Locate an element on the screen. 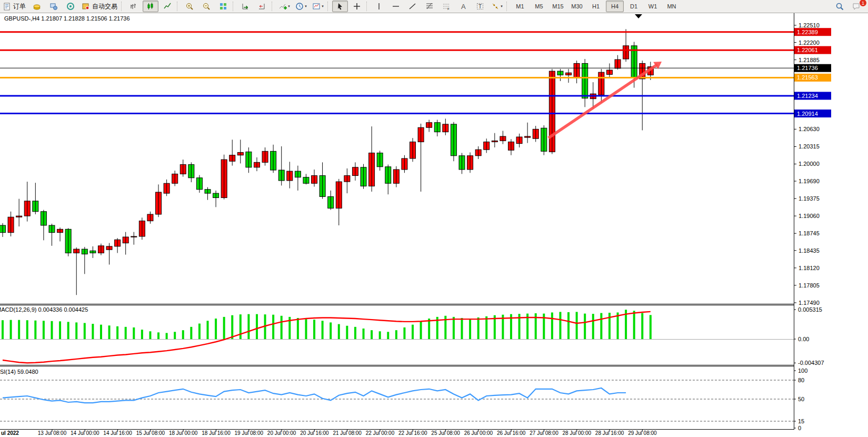  svg-text: A is located at coordinates (463, 6).